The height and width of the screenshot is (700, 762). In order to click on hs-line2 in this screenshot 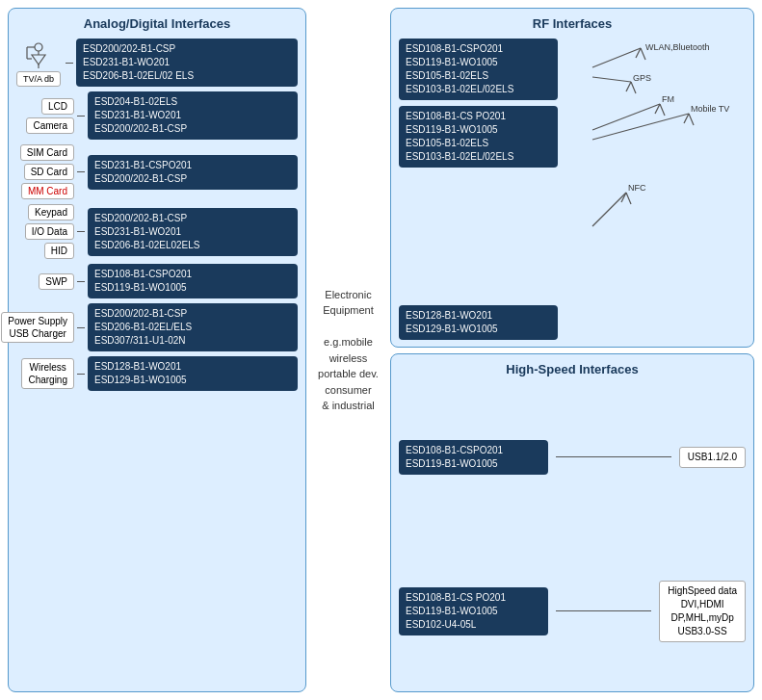, I will do `click(603, 610)`.